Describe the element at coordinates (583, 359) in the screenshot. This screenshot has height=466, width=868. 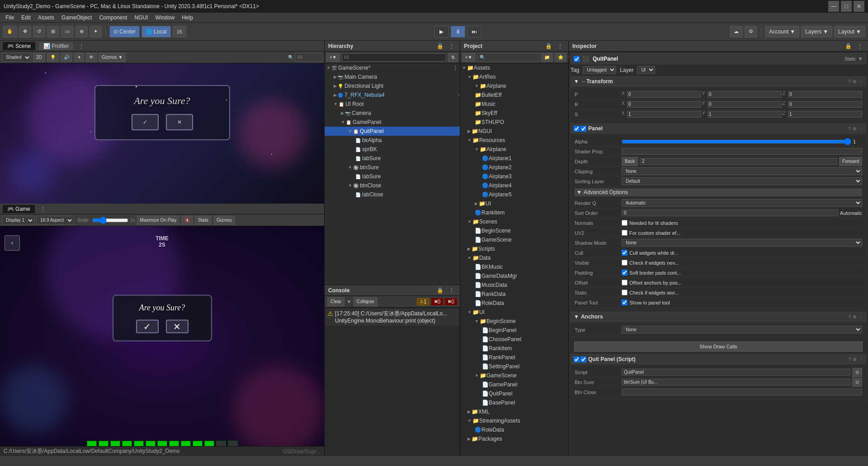
I see `script-visible-toggle` at that location.